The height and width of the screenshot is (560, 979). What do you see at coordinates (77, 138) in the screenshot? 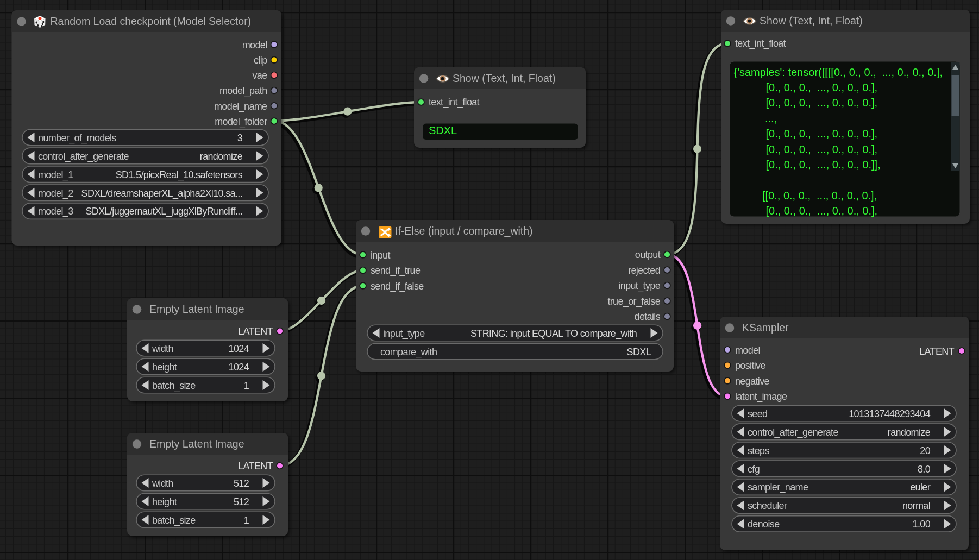
I see `svg-text: number_of_models` at bounding box center [77, 138].